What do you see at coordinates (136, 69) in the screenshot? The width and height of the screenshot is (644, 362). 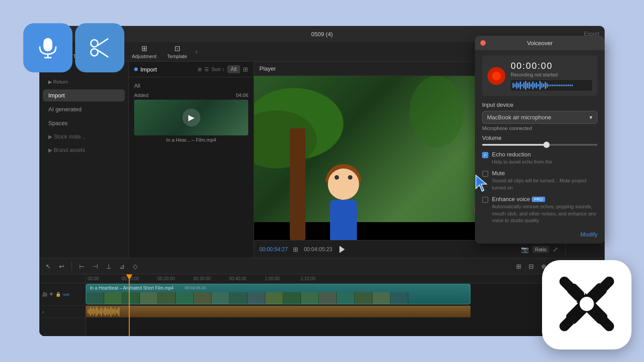 I see `import-dot` at bounding box center [136, 69].